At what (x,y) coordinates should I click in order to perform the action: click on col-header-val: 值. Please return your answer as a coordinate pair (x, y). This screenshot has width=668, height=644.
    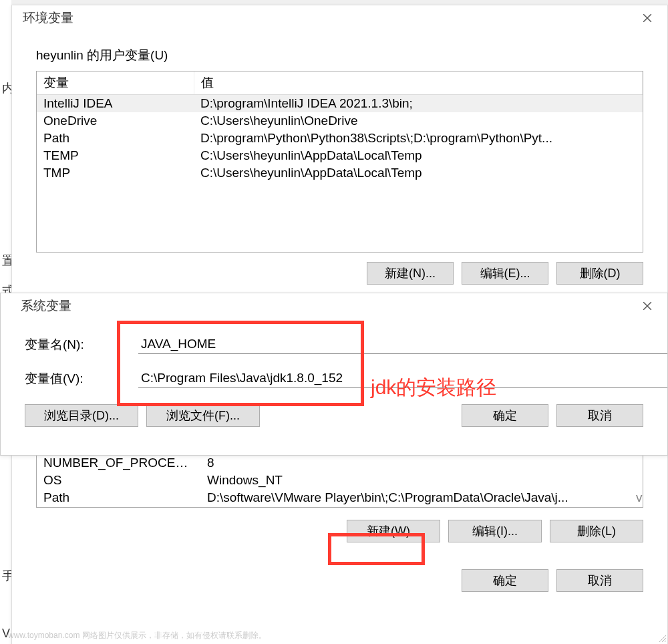
    Looking at the image, I should click on (418, 83).